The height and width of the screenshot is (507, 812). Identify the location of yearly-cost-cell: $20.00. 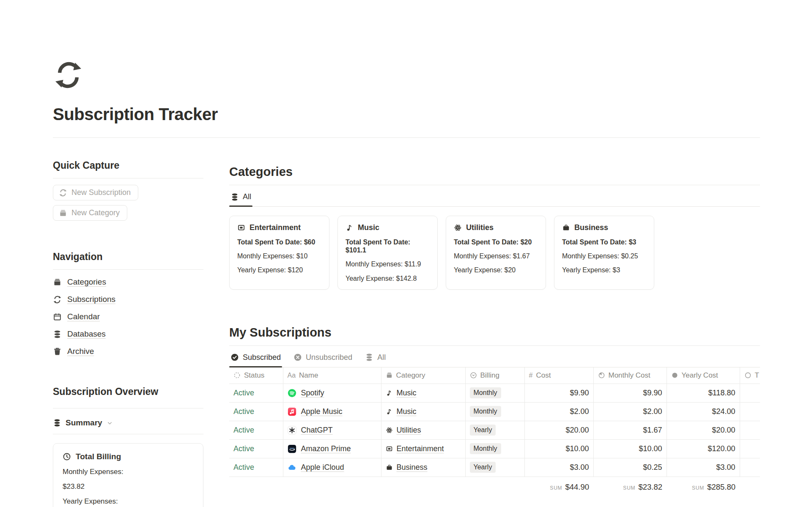
(703, 430).